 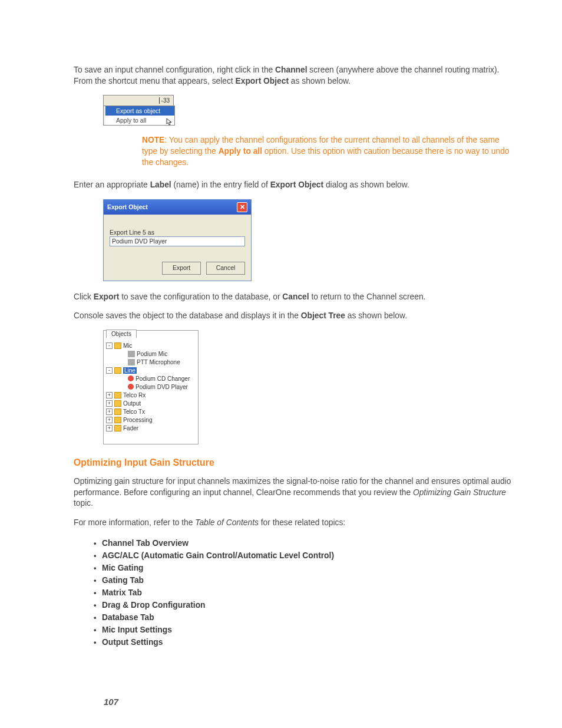 What do you see at coordinates (309, 241) in the screenshot?
I see `export-object-dialog-screenshot: Export Object ✕ Export Line 5 as Export …` at bounding box center [309, 241].